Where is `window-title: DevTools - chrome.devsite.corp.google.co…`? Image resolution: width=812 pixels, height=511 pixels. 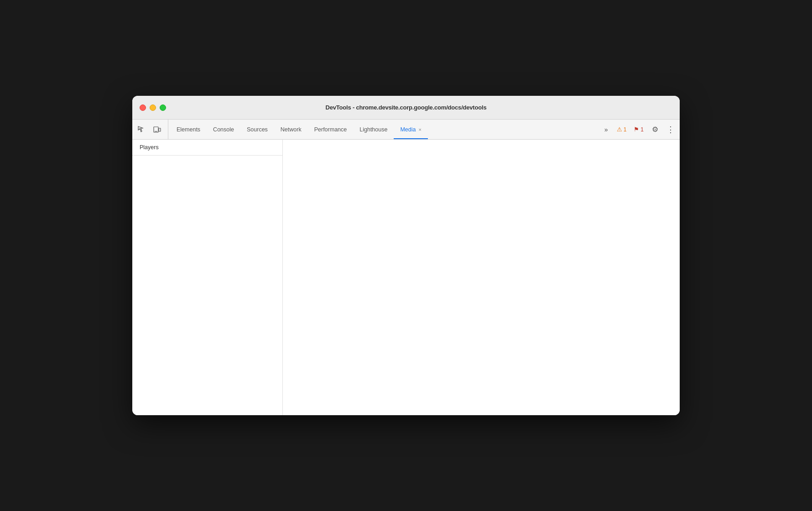
window-title: DevTools - chrome.devsite.corp.google.co… is located at coordinates (406, 108).